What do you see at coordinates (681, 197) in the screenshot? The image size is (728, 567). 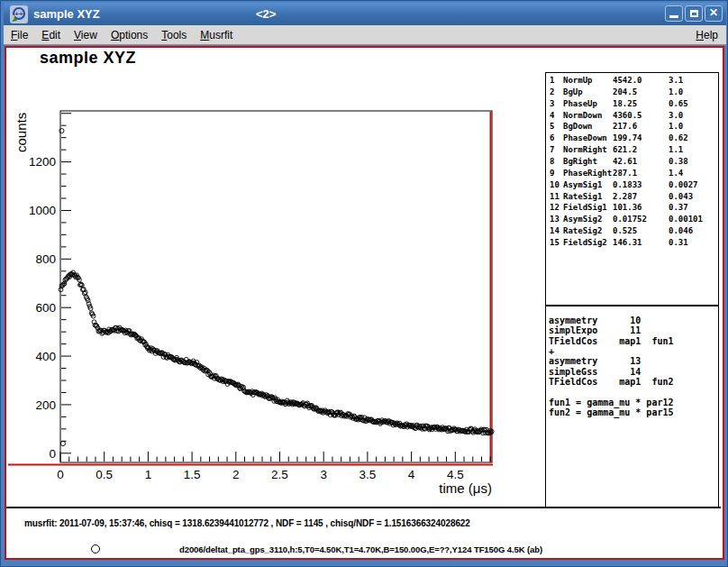 I see `parameter-err: 0.043` at bounding box center [681, 197].